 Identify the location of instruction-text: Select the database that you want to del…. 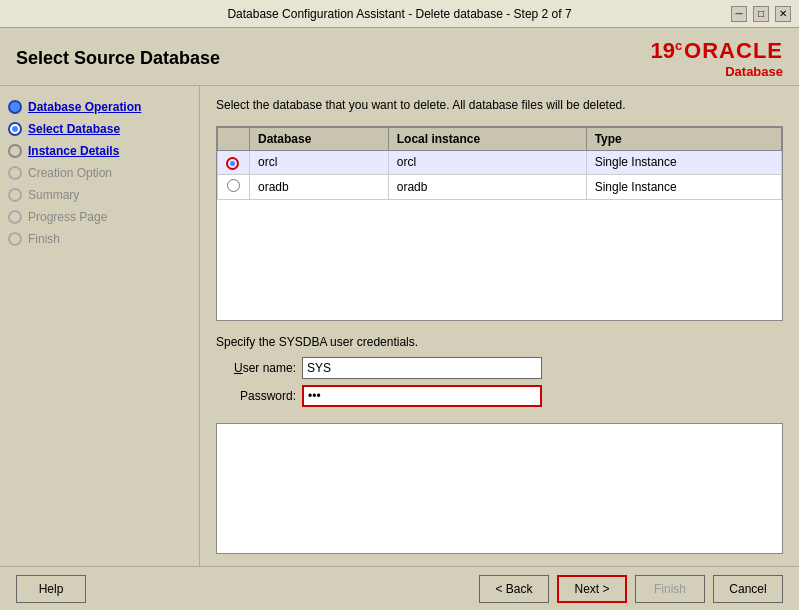
(500, 105).